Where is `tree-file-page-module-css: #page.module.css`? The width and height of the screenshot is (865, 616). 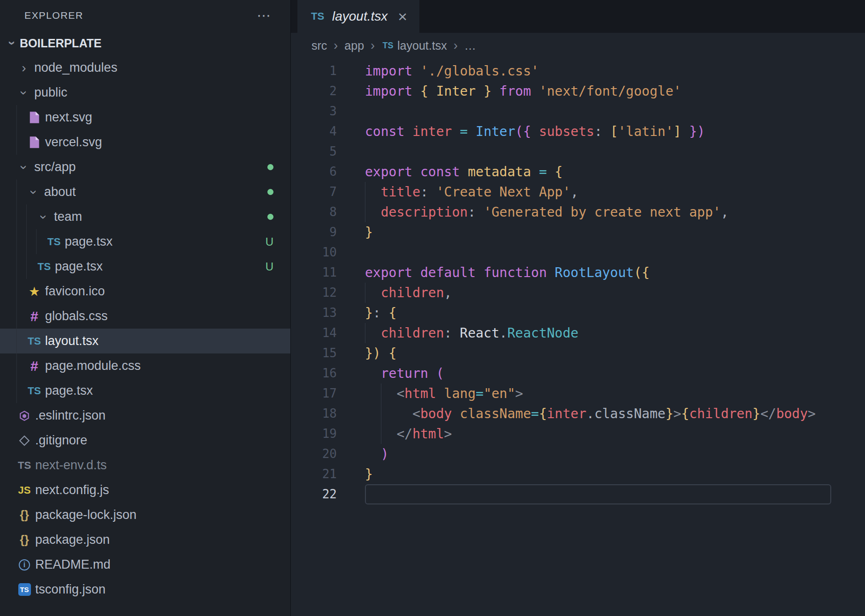
tree-file-page-module-css: #page.module.css is located at coordinates (145, 366).